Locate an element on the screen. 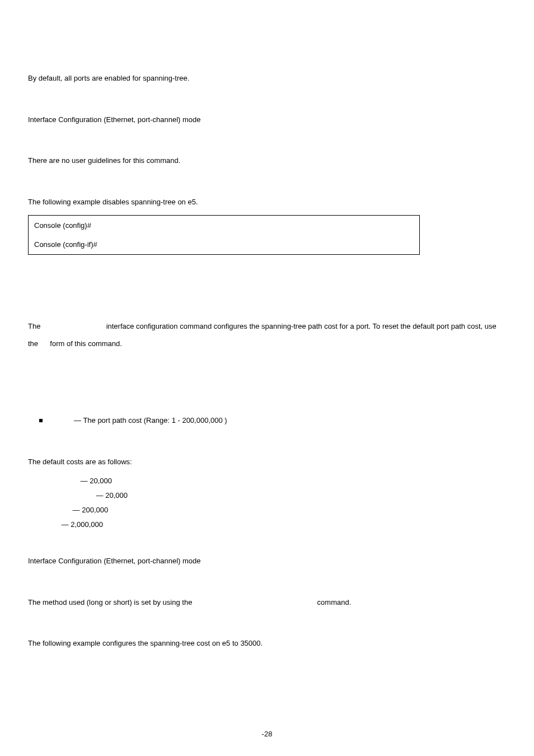 This screenshot has width=534, height=756. list-item-text: — 200,000 is located at coordinates (90, 510).